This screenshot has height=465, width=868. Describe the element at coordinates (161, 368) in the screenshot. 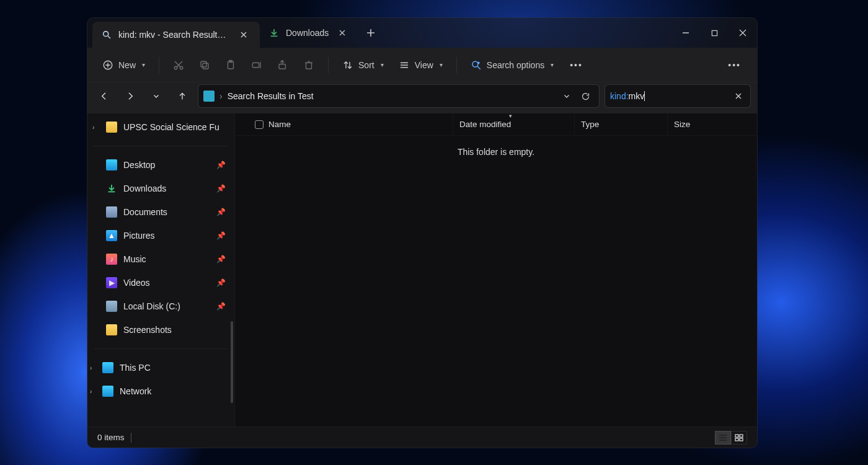

I see `sidebar-item-this-pc: › This PC` at that location.